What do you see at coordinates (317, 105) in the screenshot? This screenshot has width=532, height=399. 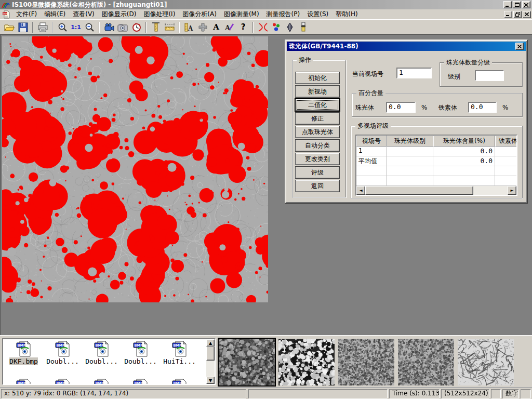 I see `binarize-button: 二值化` at bounding box center [317, 105].